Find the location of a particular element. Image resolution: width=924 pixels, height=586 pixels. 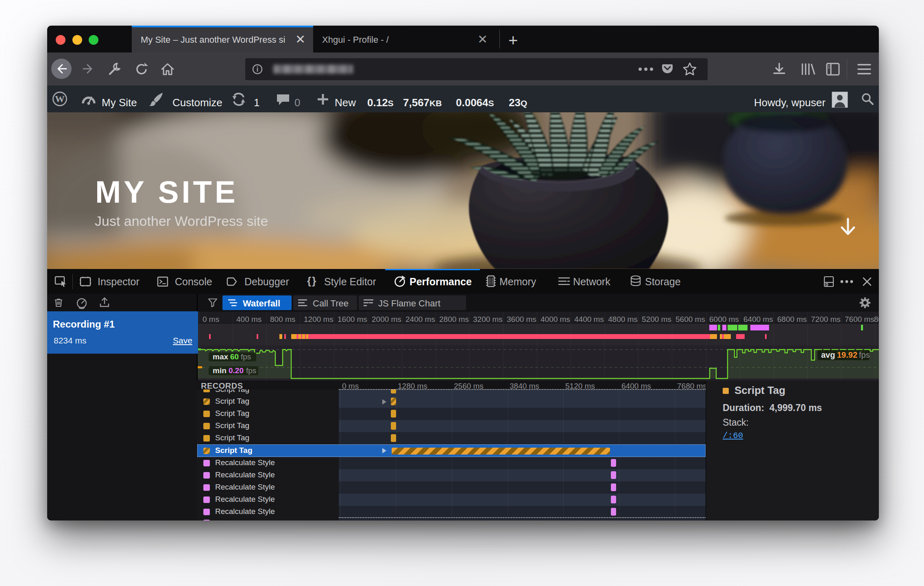

svg-text: 19.92 is located at coordinates (847, 355).